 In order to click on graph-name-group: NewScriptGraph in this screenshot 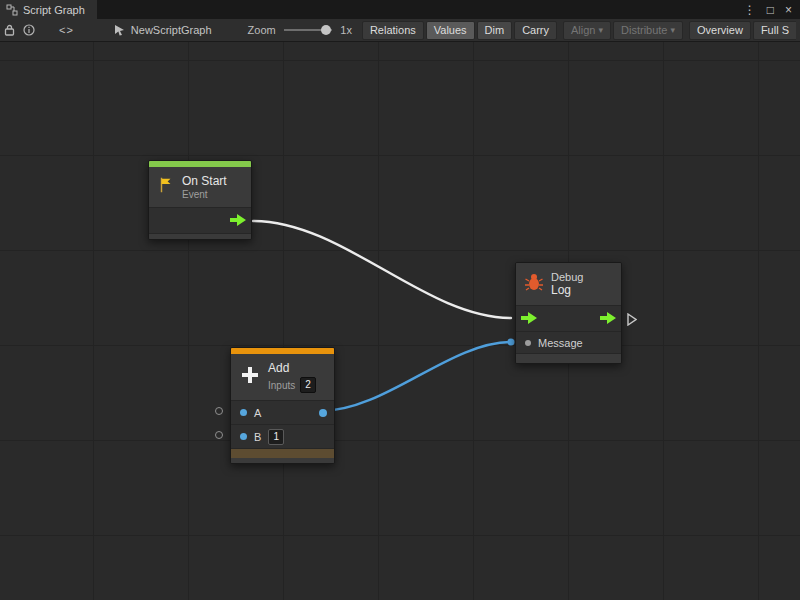, I will do `click(163, 30)`.